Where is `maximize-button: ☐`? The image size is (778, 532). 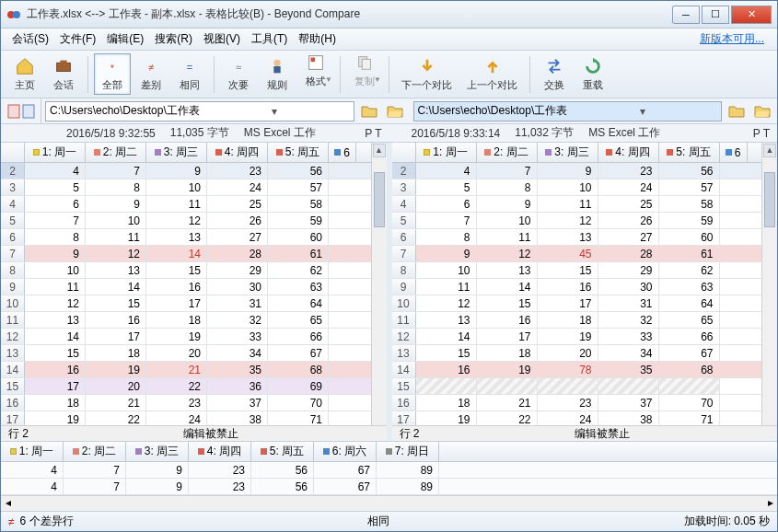
maximize-button: ☐ is located at coordinates (715, 15).